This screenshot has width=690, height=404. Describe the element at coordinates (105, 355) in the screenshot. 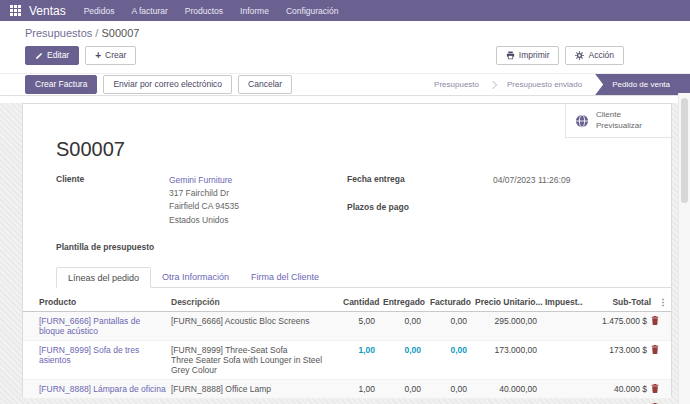

I see `product-cell: [FURN_8999] Sofa de tres asientos` at that location.